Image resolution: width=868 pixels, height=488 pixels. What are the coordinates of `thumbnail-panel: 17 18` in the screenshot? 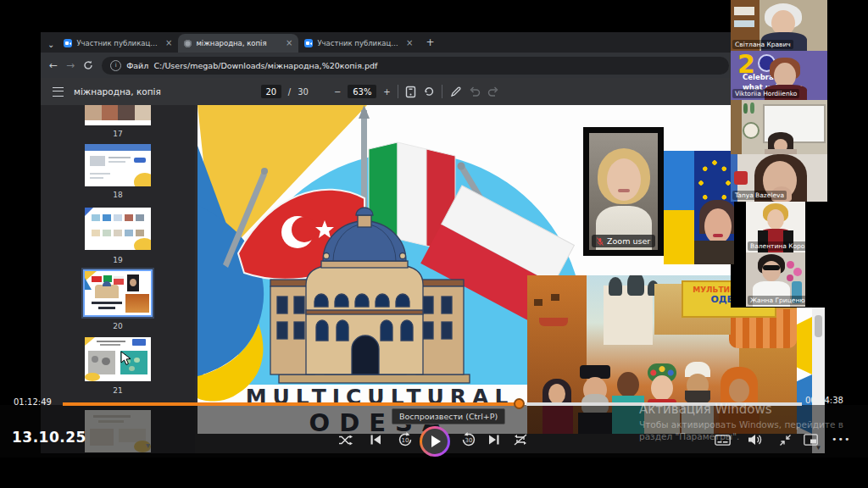 It's located at (118, 280).